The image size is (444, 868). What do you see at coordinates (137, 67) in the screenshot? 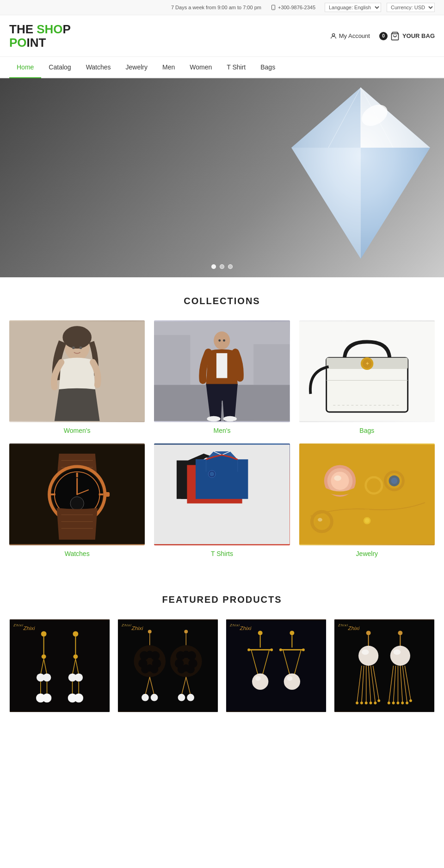
I see `nav-jewelry: Jewelry` at bounding box center [137, 67].